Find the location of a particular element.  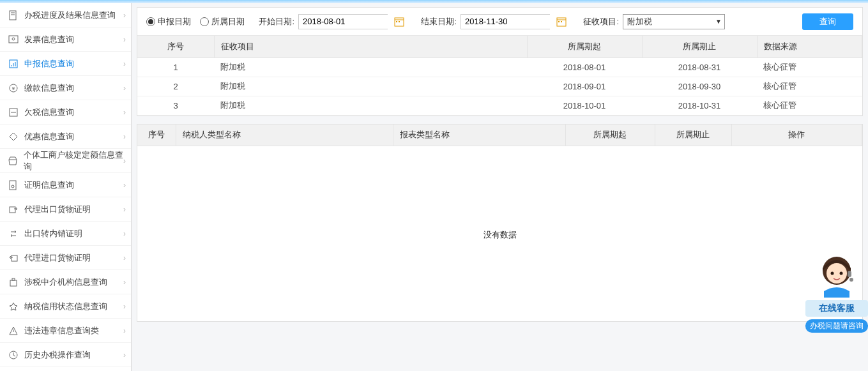

warn-icon is located at coordinates (13, 331).